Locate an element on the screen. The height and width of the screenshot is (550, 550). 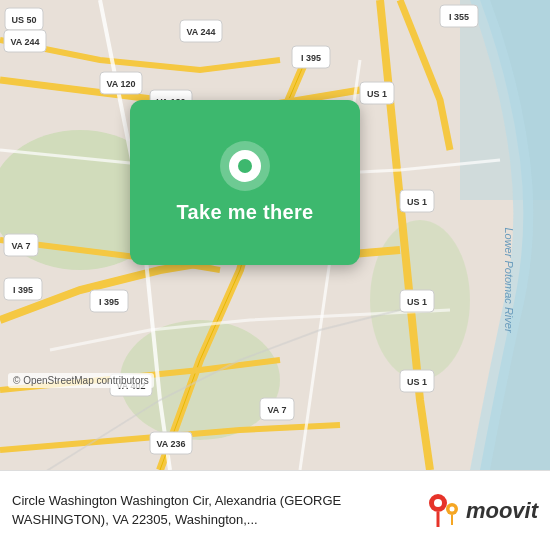
action-card: Take me there is located at coordinates (245, 182).